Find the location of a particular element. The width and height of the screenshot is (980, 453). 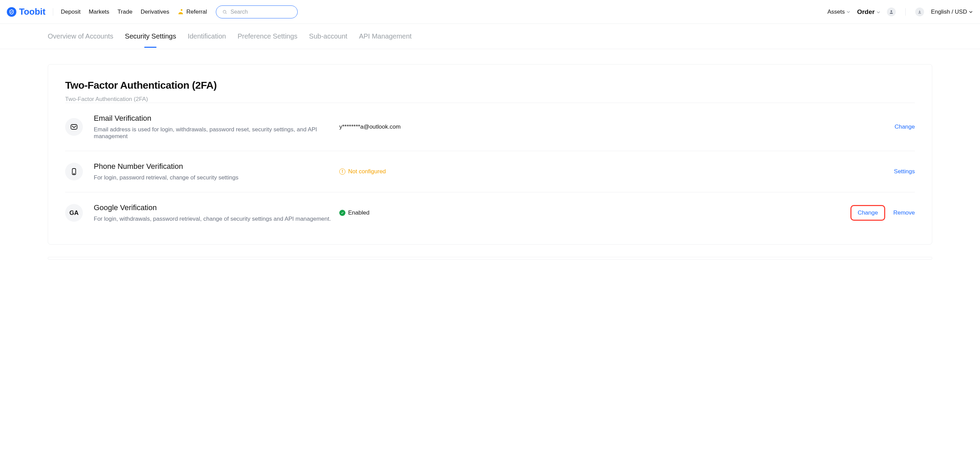

google-auth-icon: GA is located at coordinates (74, 213).